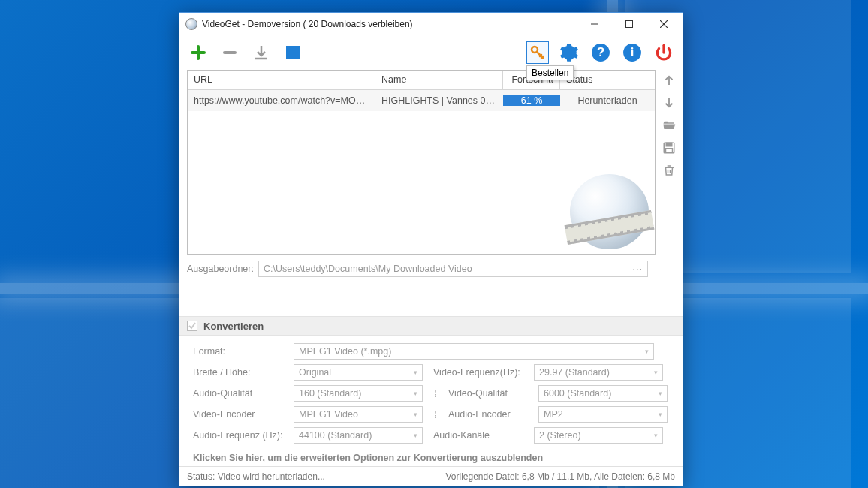  Describe the element at coordinates (261, 53) in the screenshot. I see `download-button` at that location.